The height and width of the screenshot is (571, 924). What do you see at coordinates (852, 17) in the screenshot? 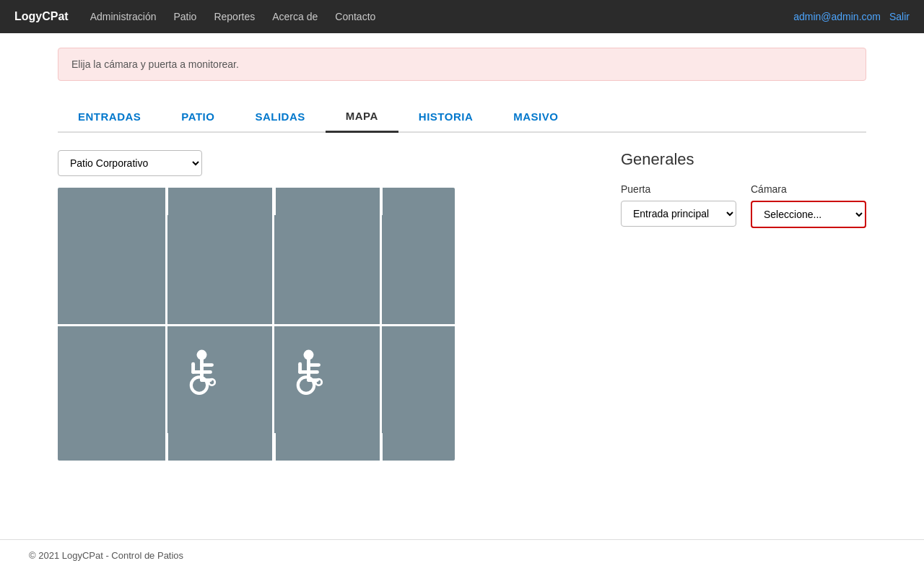
I see `nav-right: admin@admin.com Salir` at bounding box center [852, 17].